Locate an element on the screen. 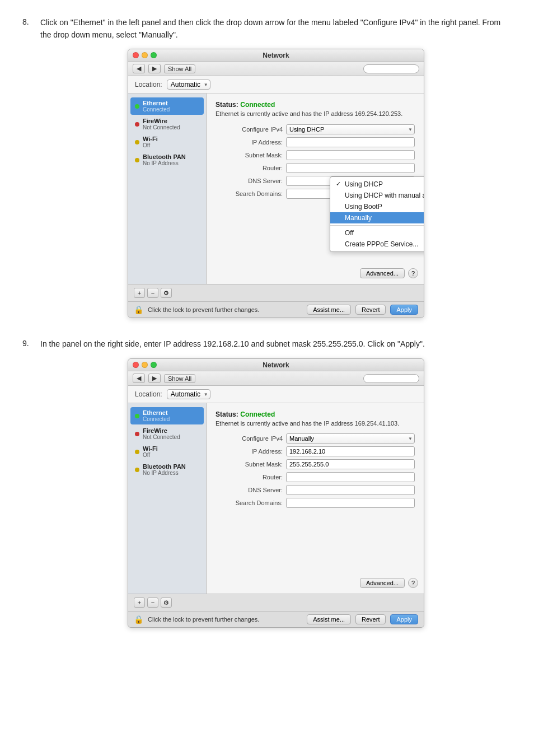  back-button-1: ◀ is located at coordinates (139, 68).